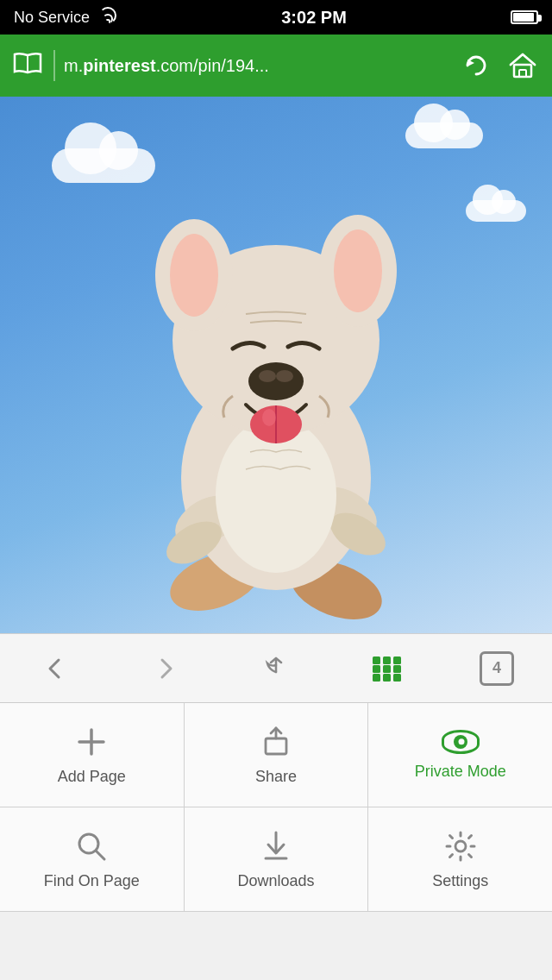 The image size is (552, 980). Describe the element at coordinates (28, 66) in the screenshot. I see `bookmarks-icon` at that location.